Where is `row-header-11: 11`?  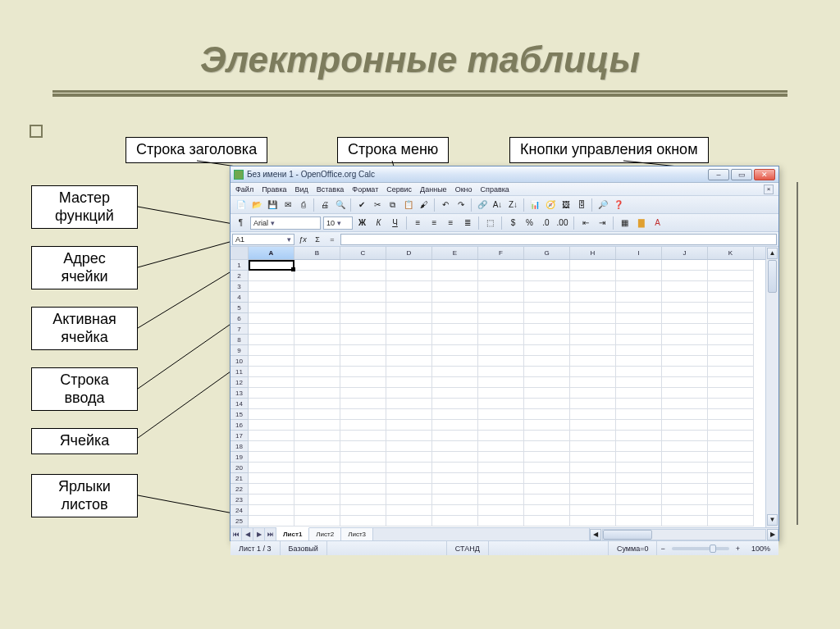 row-header-11: 11 is located at coordinates (240, 372).